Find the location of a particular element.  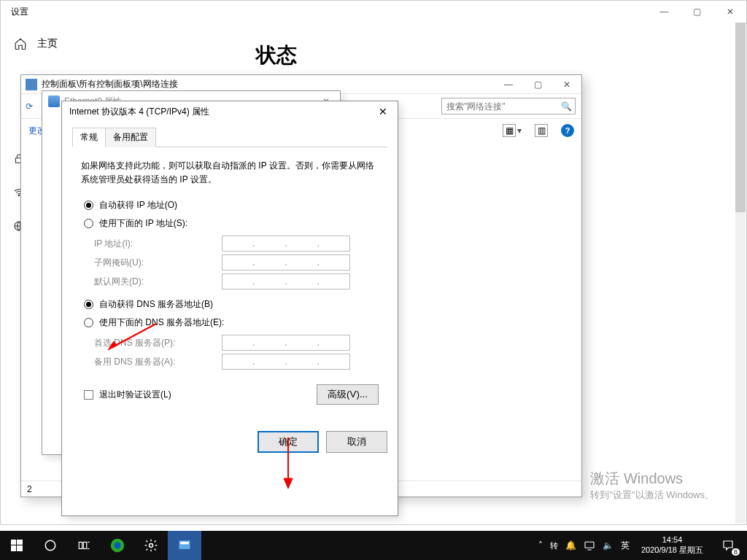

cp-breadcrumb: 控制面板\所有控制面板项\网络连接 is located at coordinates (109, 85).